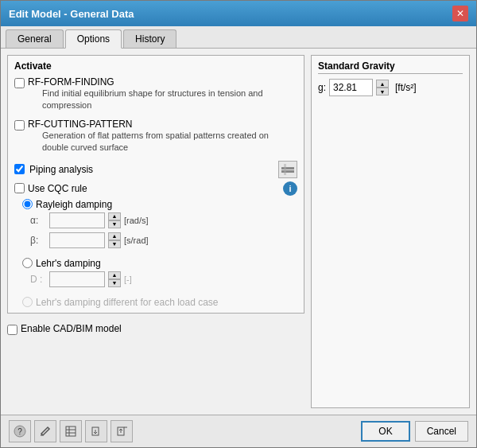  Describe the element at coordinates (390, 88) in the screenshot. I see `gravity-row: g: 32.81 ▲ ▼ [ft/s²]` at that location.